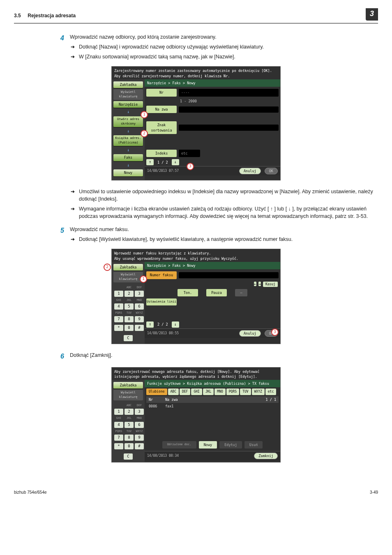  I want to click on step-number: 5, so click(60, 234).